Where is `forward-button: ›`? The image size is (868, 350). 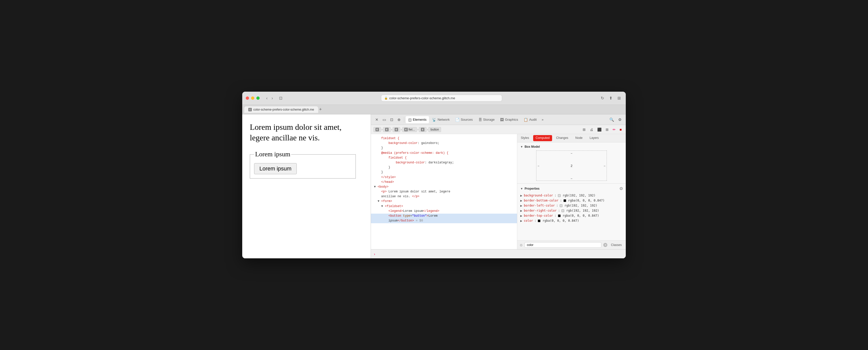 forward-button: › is located at coordinates (272, 98).